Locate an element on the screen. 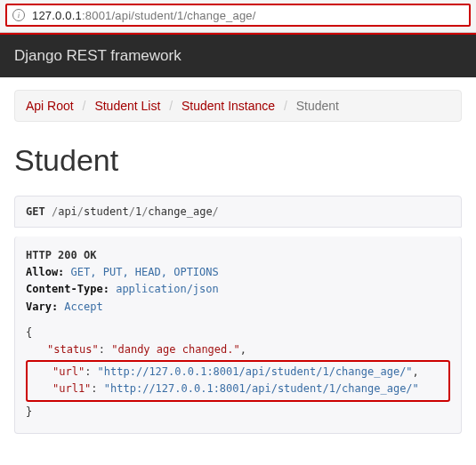 The width and height of the screenshot is (476, 465). url-host: 127.0.0.1 is located at coordinates (57, 16).